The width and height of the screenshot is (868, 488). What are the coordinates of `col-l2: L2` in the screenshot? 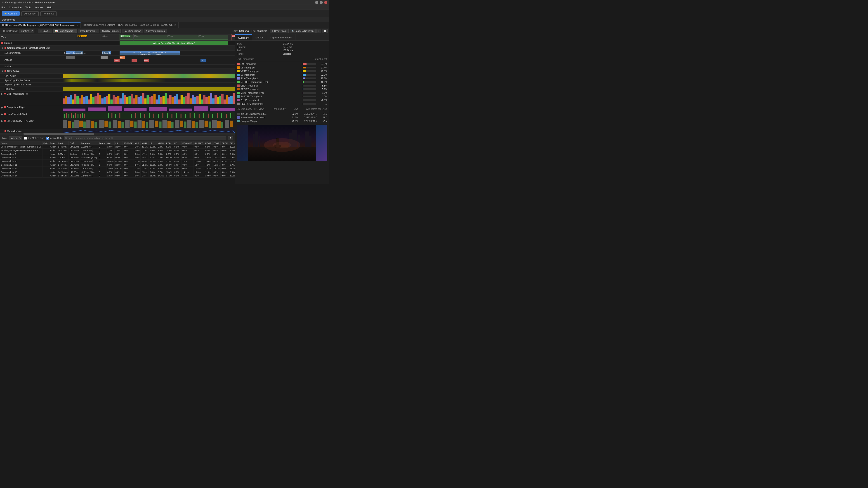 It's located at (153, 143).